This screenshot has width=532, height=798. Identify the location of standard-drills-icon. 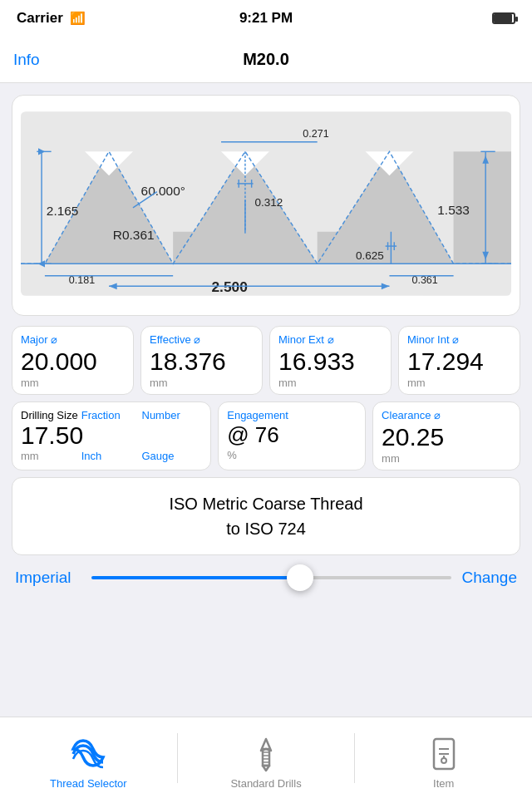
(266, 754).